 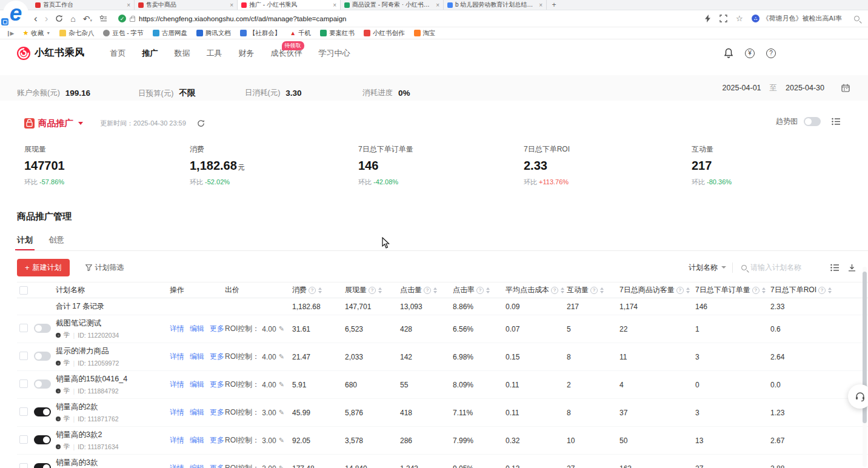 What do you see at coordinates (710, 268) in the screenshot?
I see `search-field-select: 计划名称` at bounding box center [710, 268].